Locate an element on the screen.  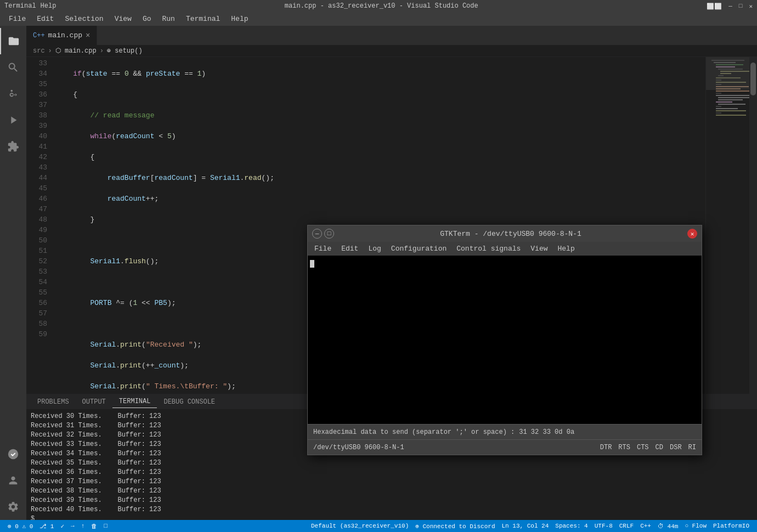
menu-terminal: Terminal is located at coordinates (203, 19).